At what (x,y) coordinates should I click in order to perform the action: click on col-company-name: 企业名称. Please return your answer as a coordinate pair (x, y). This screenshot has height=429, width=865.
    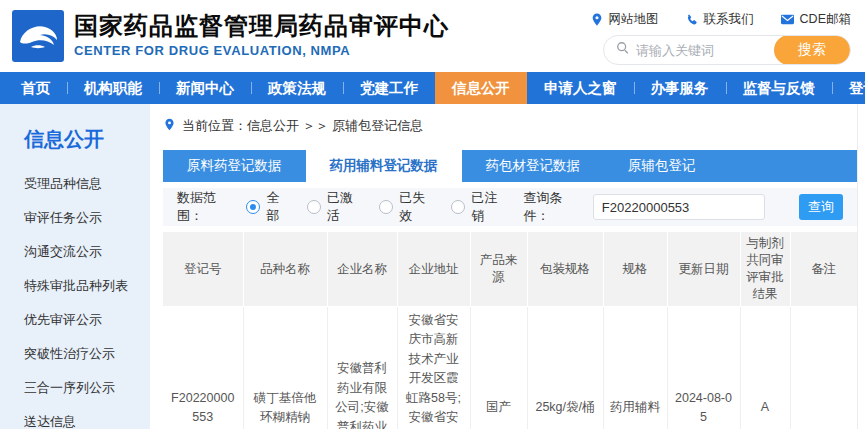
    Looking at the image, I should click on (362, 270).